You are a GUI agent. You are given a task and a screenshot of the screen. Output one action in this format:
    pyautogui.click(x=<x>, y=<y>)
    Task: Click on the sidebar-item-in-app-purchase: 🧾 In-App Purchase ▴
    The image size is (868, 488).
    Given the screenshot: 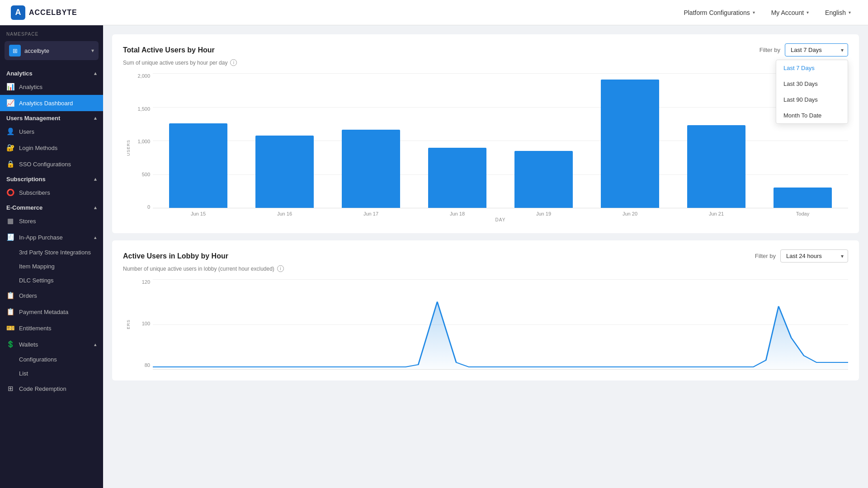 What is the action you would take?
    pyautogui.click(x=52, y=237)
    